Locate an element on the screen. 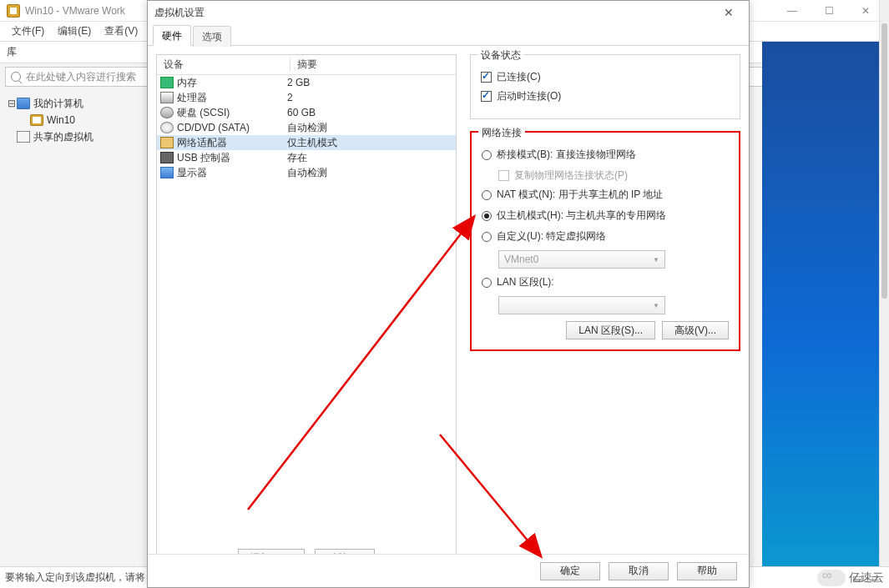 The height and width of the screenshot is (588, 889). shared-icon is located at coordinates (23, 137).